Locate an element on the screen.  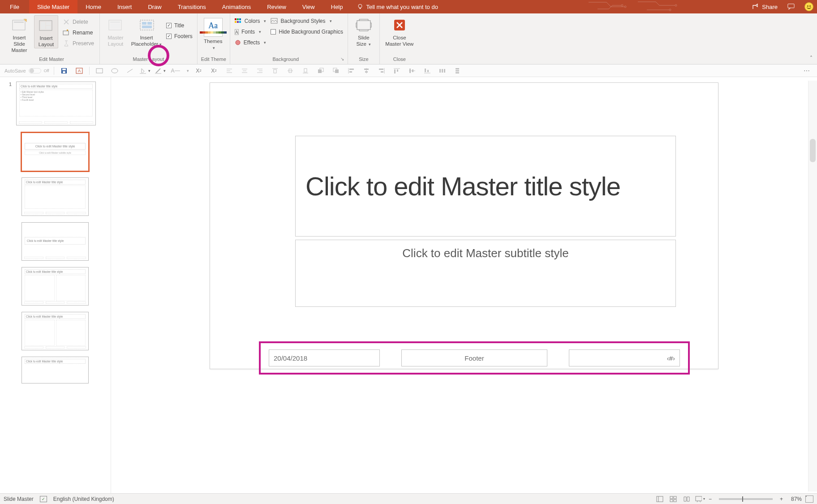
insert-slide-master-button: Insert Slide Master is located at coordinates (19, 34).